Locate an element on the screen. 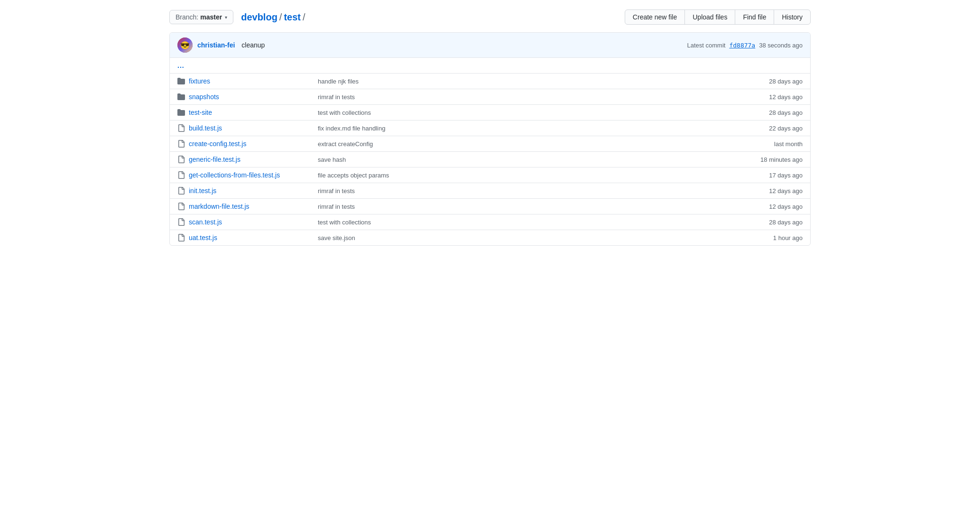  table-row: fixtures handle njk files 28 days ago is located at coordinates (490, 82).